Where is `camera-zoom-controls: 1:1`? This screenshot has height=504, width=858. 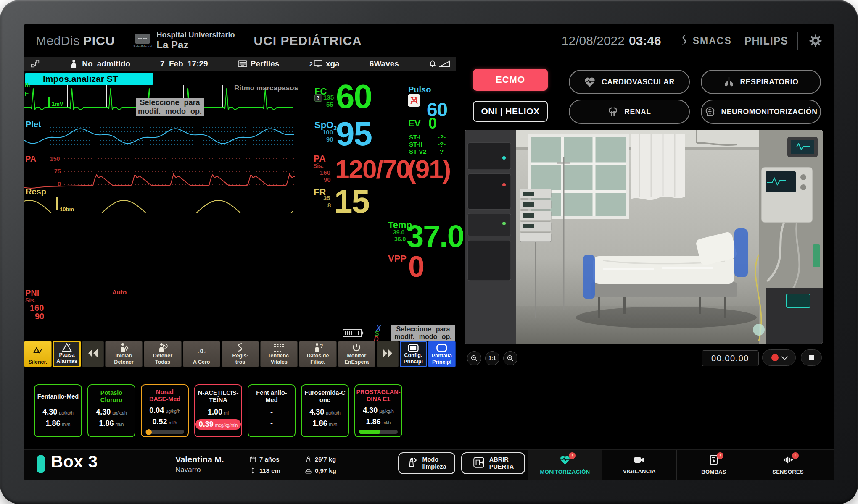
camera-zoom-controls: 1:1 is located at coordinates (494, 358).